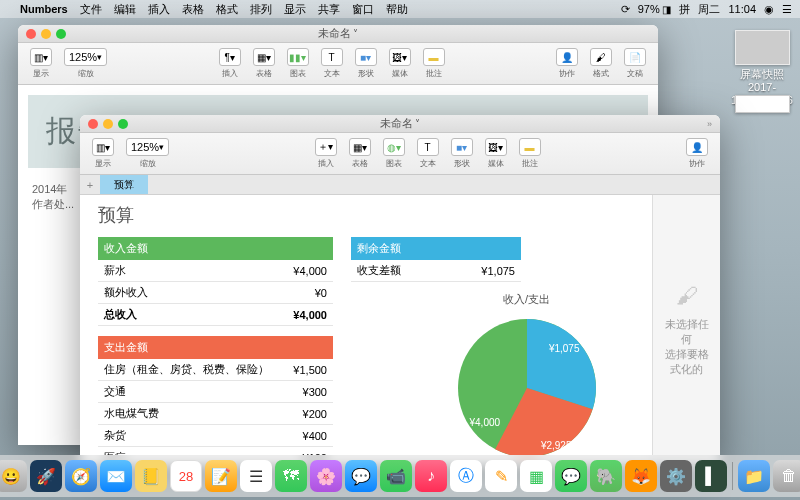 This screenshot has width=800, height=500. What do you see at coordinates (536, 476) in the screenshot?
I see `dock-numbers: ▦` at bounding box center [536, 476].